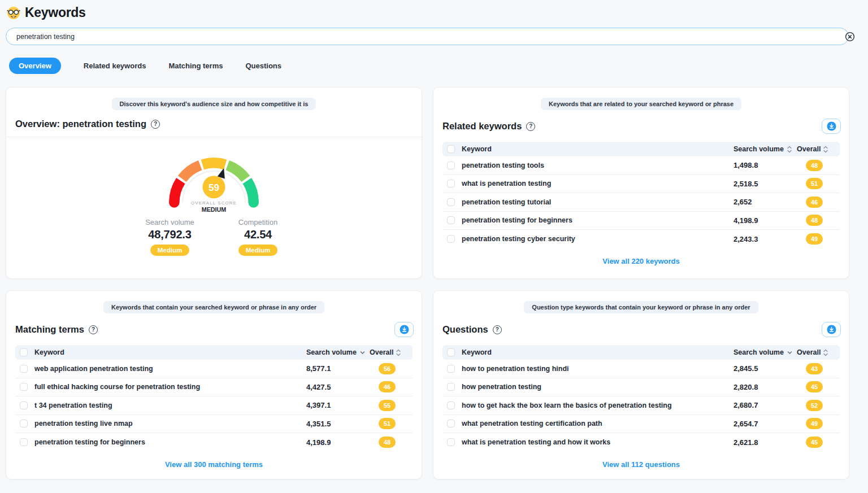 This screenshot has height=493, width=868. I want to click on overall-score-badge: 46, so click(387, 387).